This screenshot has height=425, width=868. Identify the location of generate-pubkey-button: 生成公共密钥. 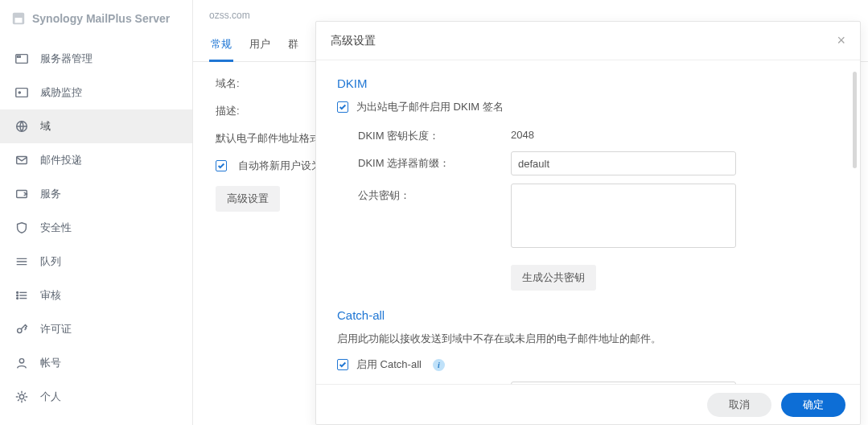
(553, 278).